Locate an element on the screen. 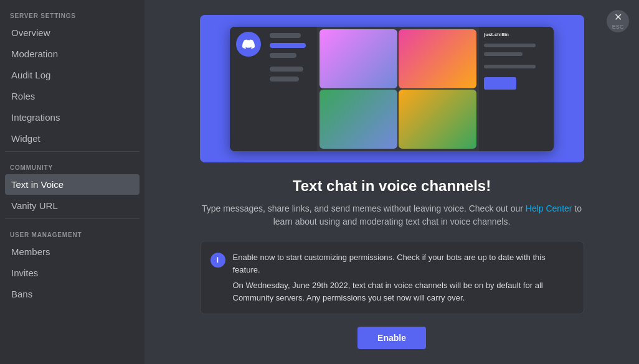  community-section-label: COMMUNITY is located at coordinates (72, 164).